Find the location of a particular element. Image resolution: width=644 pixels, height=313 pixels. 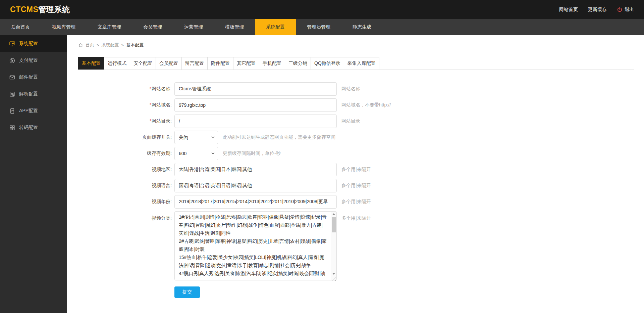

sidebar-item-transcode-config: 转码配置 is located at coordinates (34, 128).